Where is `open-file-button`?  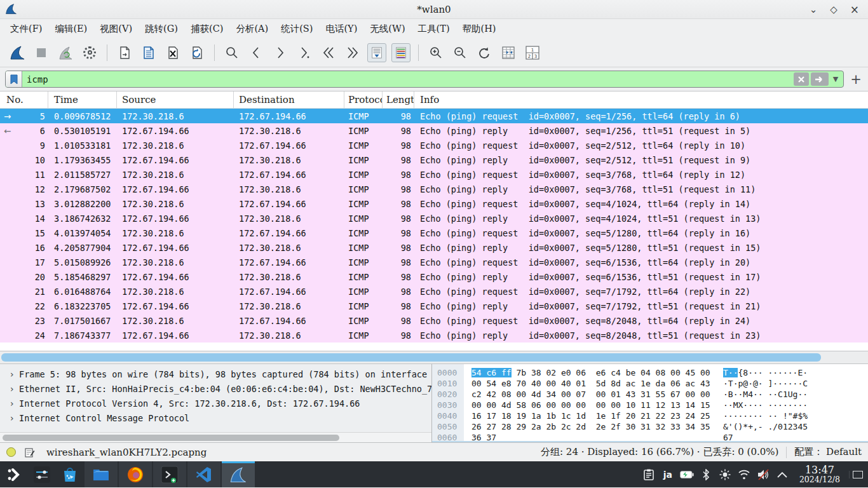 open-file-button is located at coordinates (125, 53).